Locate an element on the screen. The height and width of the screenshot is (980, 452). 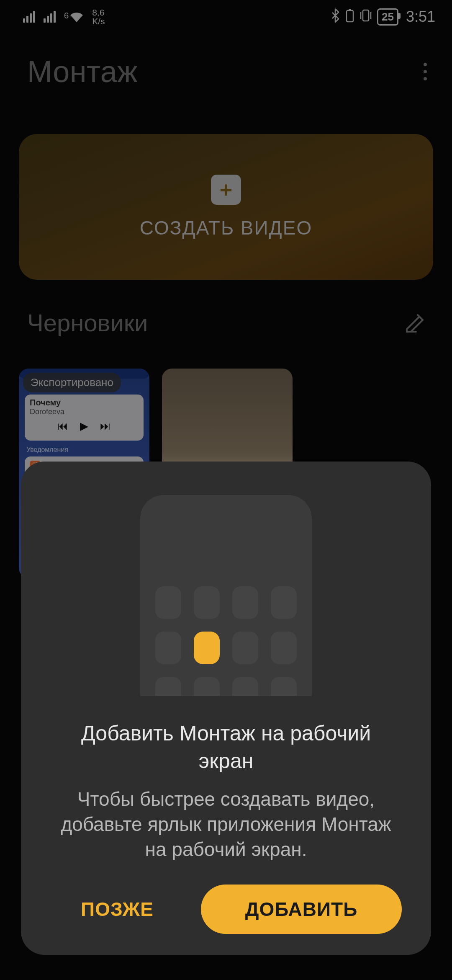
phone-illustration is located at coordinates (226, 596).